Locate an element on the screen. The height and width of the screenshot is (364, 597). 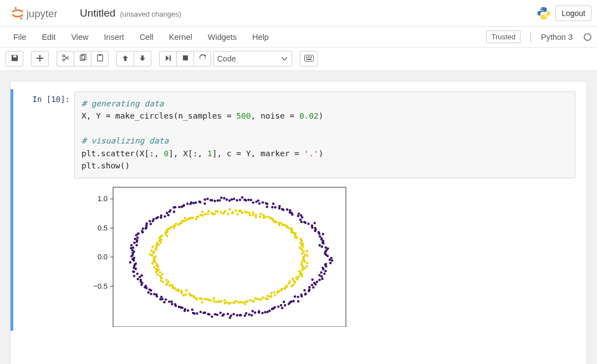
move-down-button is located at coordinates (142, 59).